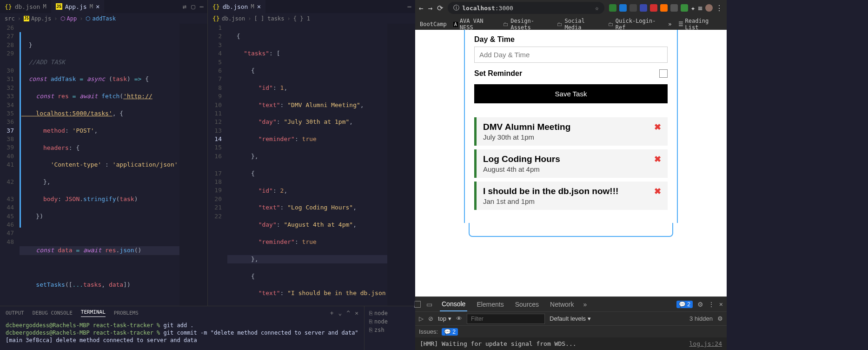  What do you see at coordinates (233, 19) in the screenshot?
I see `breadcrumb-item: db.json` at bounding box center [233, 19].